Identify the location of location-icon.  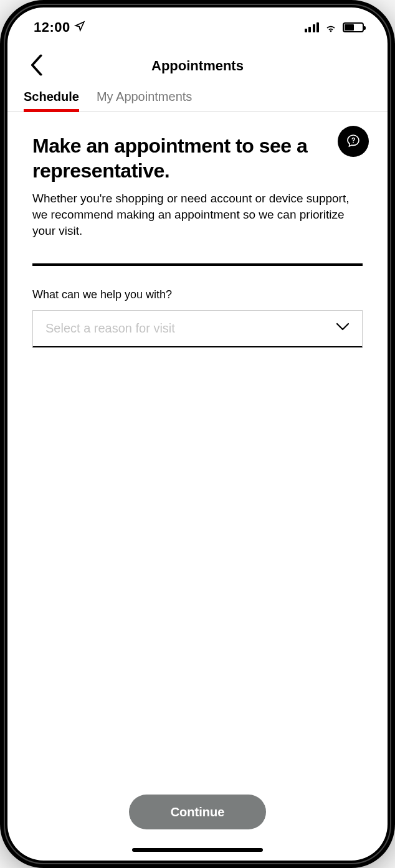
(80, 27).